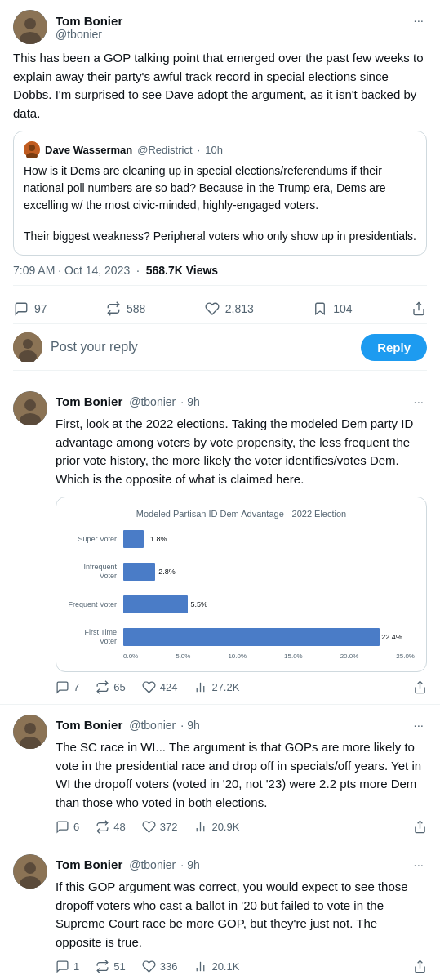 This screenshot has width=440, height=980. I want to click on retweet-icon, so click(113, 309).